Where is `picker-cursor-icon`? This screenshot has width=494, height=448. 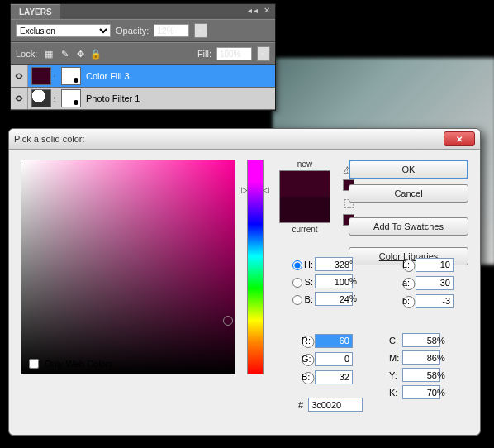 picker-cursor-icon is located at coordinates (228, 321).